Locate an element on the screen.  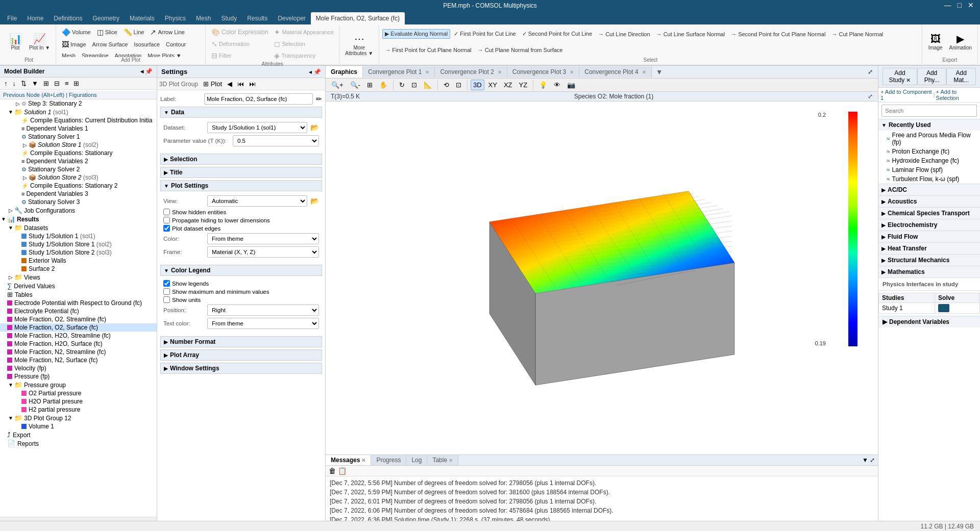
tree-item-statsolver2: ⚙ Stationary Solver 2 is located at coordinates (79, 169).